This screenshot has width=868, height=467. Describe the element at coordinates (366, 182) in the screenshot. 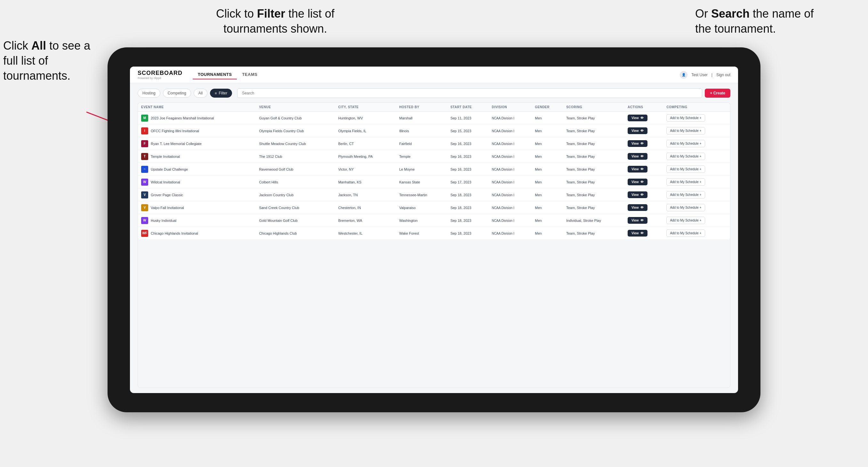

I see `city-state-cell: Manhattan, KS` at that location.